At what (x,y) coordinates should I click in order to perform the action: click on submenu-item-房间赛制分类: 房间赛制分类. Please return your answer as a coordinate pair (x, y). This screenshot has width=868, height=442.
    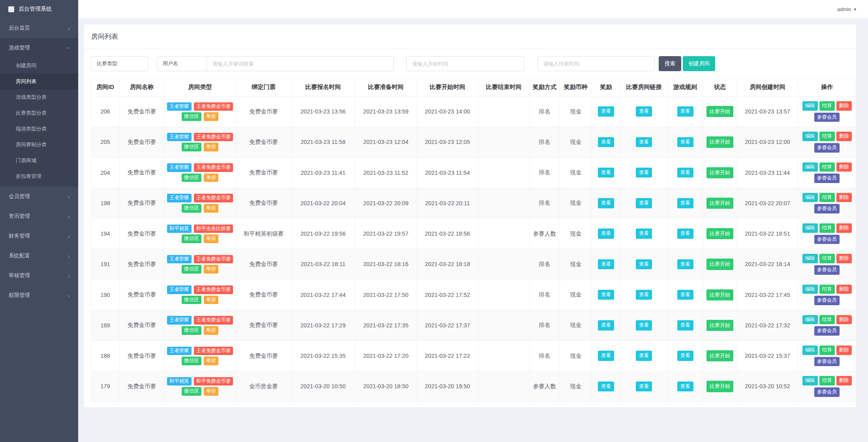
    Looking at the image, I should click on (39, 145).